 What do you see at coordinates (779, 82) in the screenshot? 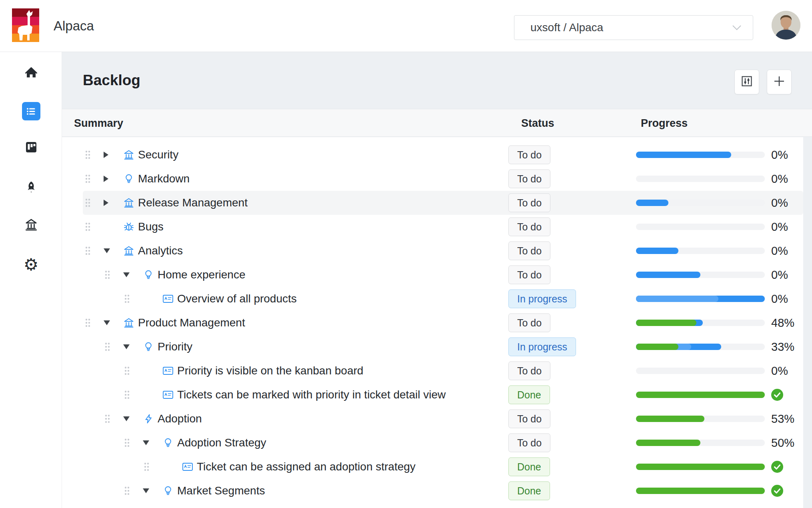
I see `add-item-button` at bounding box center [779, 82].